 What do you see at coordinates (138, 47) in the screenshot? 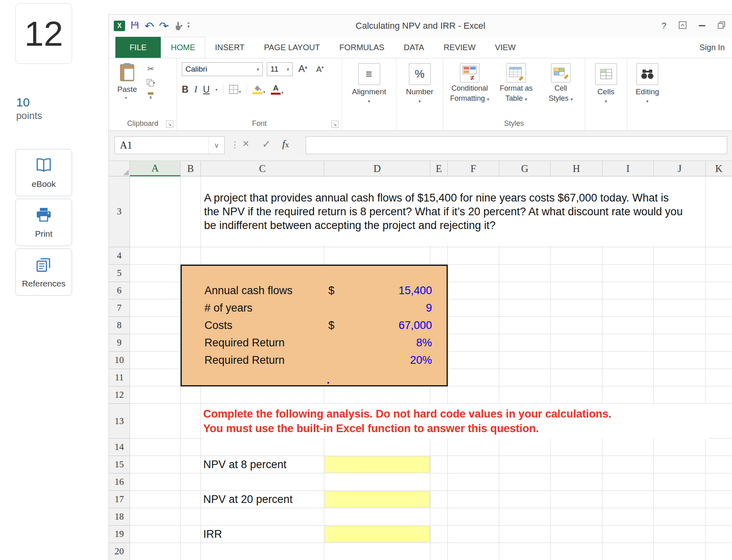
I see `tab-file: FILE` at bounding box center [138, 47].